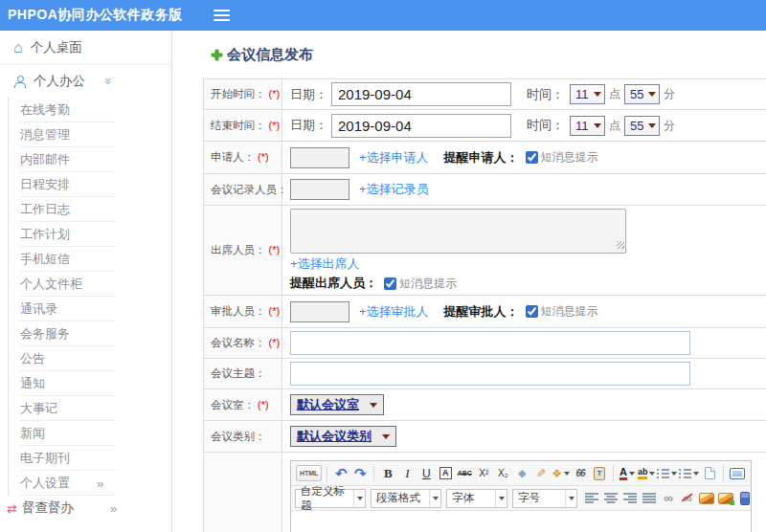 This screenshot has width=766, height=532. Describe the element at coordinates (588, 94) in the screenshot. I see `start-hour-select: 11` at that location.